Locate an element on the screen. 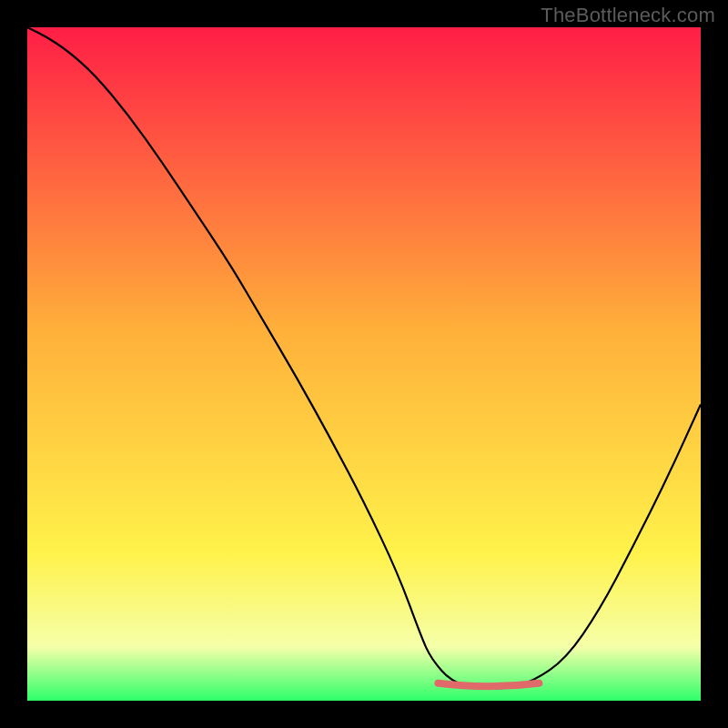 Image resolution: width=728 pixels, height=728 pixels. optimal-band is located at coordinates (488, 685).